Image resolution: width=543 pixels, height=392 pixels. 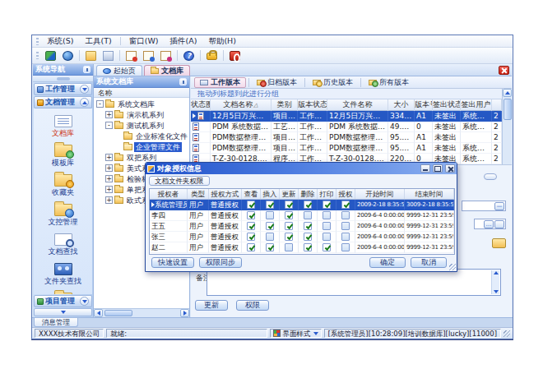 What do you see at coordinates (499, 243) in the screenshot?
I see `browse-folder-button` at bounding box center [499, 243].